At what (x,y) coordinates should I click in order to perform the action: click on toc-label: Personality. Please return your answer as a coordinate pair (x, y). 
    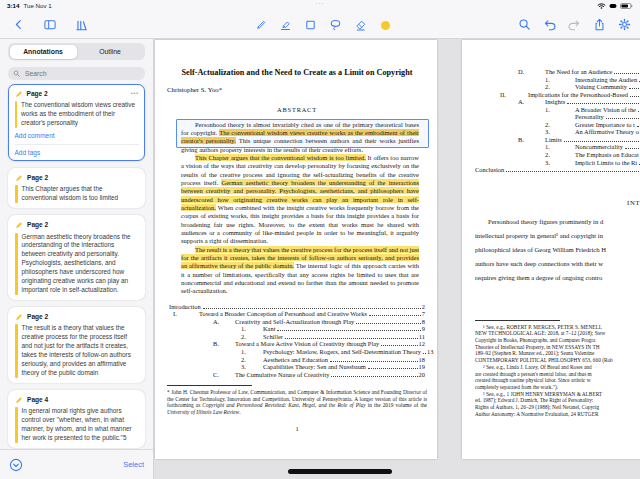
    Looking at the image, I should click on (590, 117).